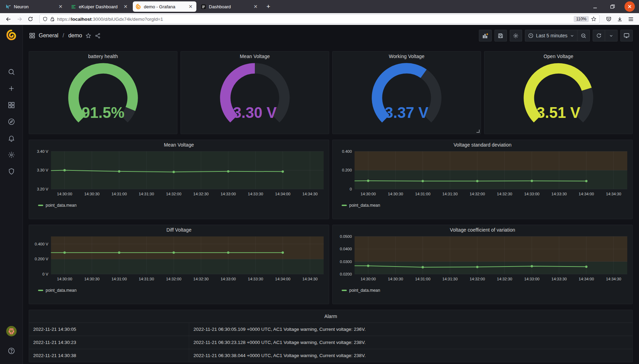  I want to click on browser-tab: demo - Grafana✕, so click(165, 7).